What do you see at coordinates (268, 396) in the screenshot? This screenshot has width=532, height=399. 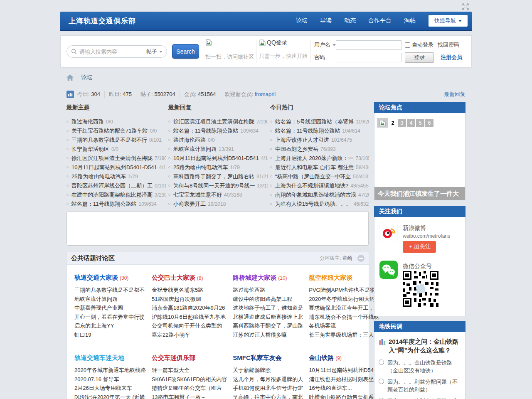 I see `forum-topic-link: 早高峰，往市中心方向，南北` at bounding box center [268, 396].